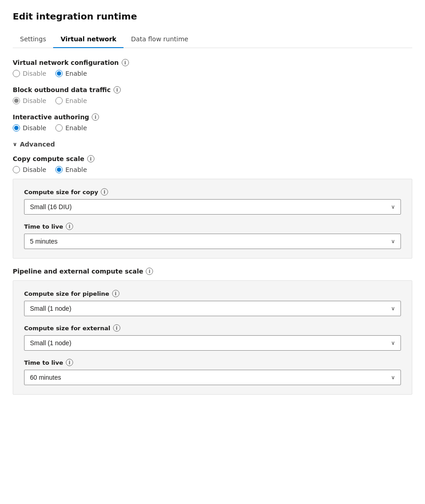 The image size is (425, 504). What do you see at coordinates (212, 117) in the screenshot?
I see `interactive-authoring-label: Interactive authoring i` at bounding box center [212, 117].